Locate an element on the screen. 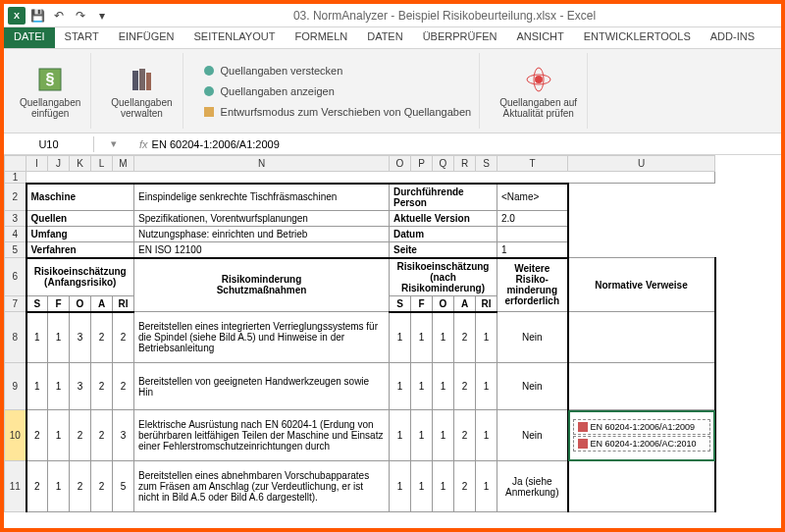 The image size is (785, 532). cell-page-label: Seite is located at coordinates (444, 249).